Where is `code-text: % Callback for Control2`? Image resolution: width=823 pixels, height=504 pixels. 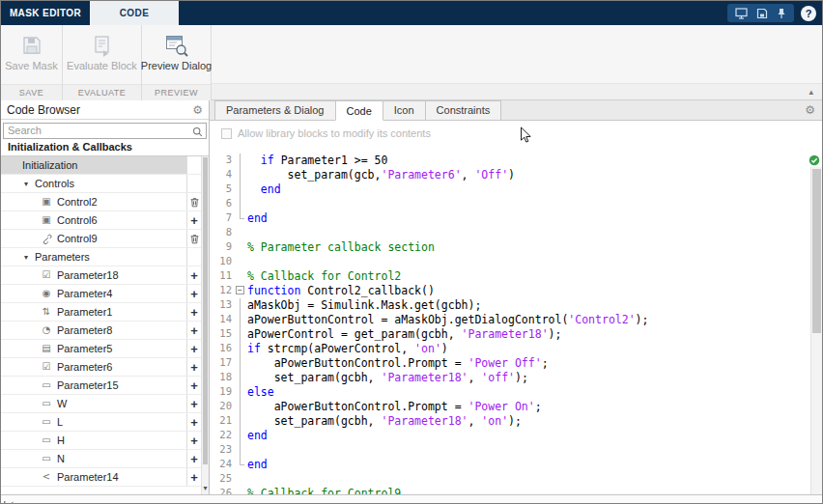
code-text: % Callback for Control2 is located at coordinates (527, 276).